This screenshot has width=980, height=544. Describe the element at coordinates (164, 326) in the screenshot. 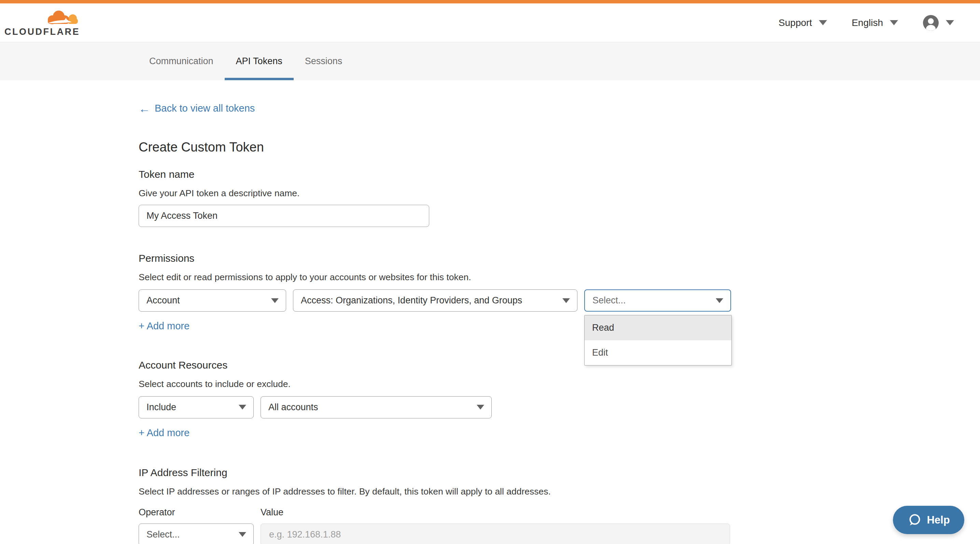

I see `add-permission-link: + Add more` at that location.